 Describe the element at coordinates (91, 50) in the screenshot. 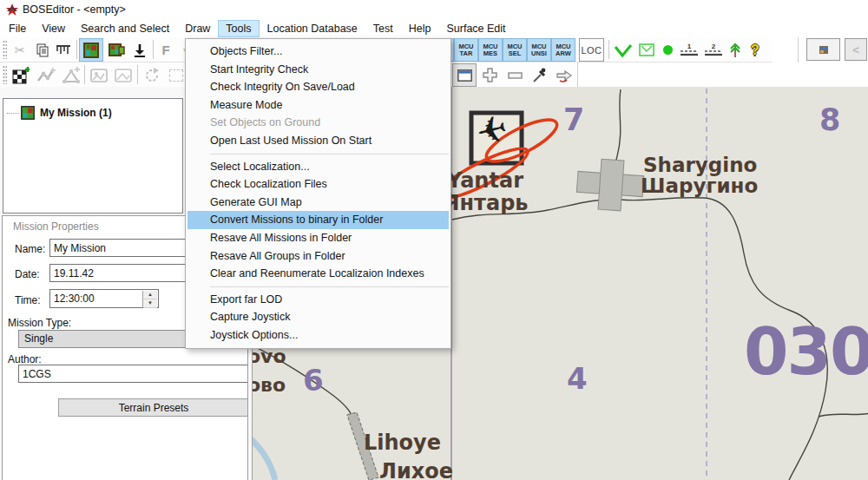

I see `terrain-view-button` at that location.